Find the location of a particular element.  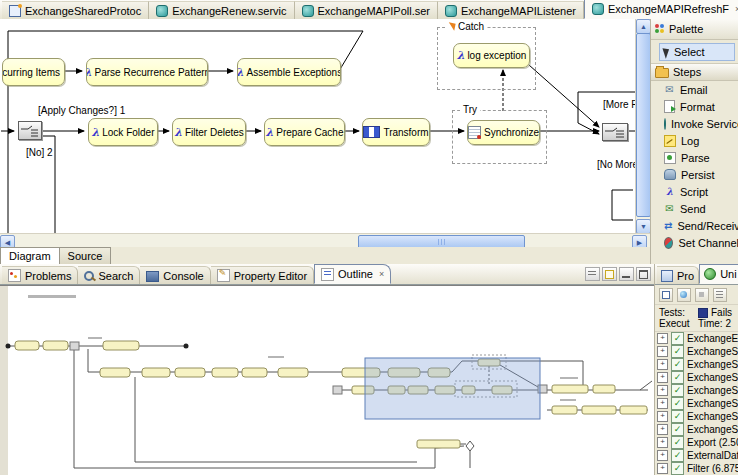

test-item-label: ExternalDat is located at coordinates (712, 456).